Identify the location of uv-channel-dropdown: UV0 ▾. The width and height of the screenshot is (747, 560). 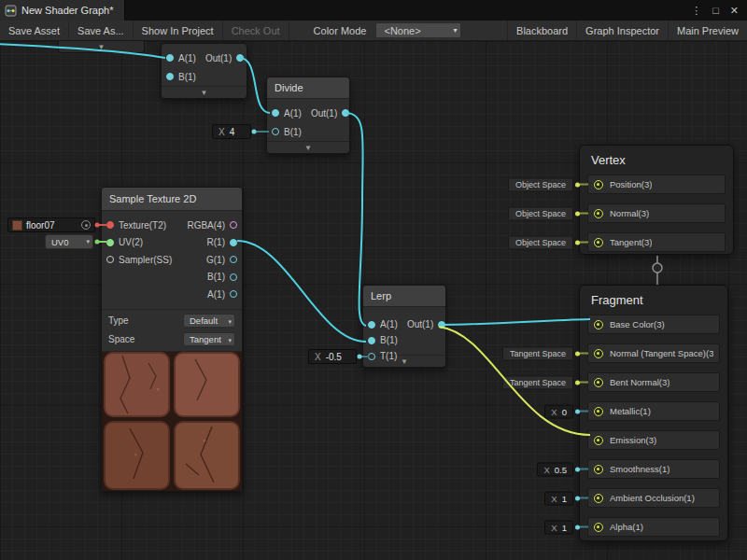
(69, 242).